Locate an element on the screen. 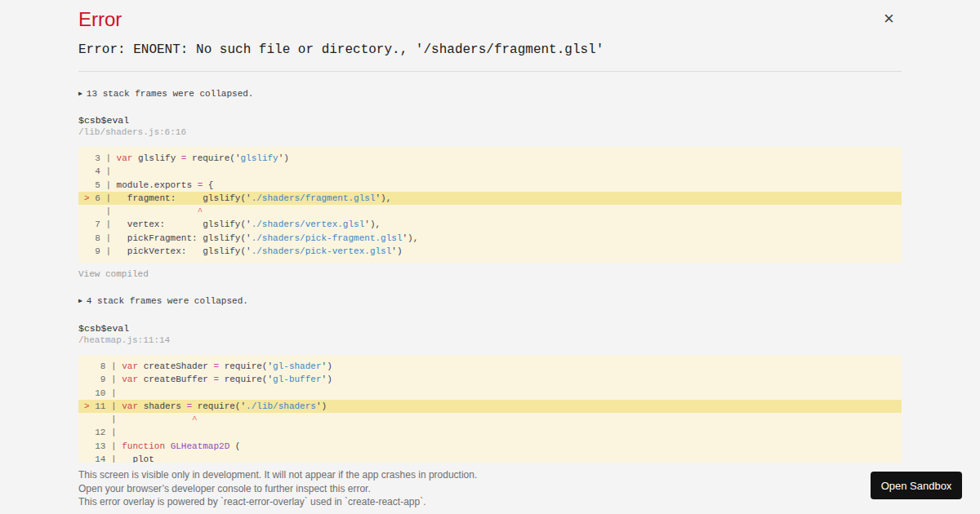 This screenshot has width=980, height=514. collapsed-label: 13 stack frames were collapsed. is located at coordinates (170, 94).